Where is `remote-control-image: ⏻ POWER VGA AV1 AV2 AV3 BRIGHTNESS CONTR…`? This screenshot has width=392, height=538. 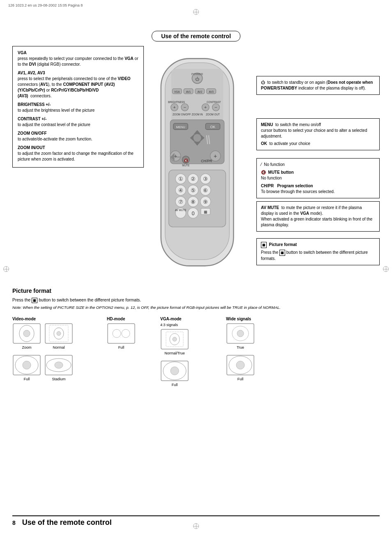
remote-control-image: ⏻ POWER VGA AV1 AV2 AV3 BRIGHTNESS CONTR… is located at coordinates (197, 162).